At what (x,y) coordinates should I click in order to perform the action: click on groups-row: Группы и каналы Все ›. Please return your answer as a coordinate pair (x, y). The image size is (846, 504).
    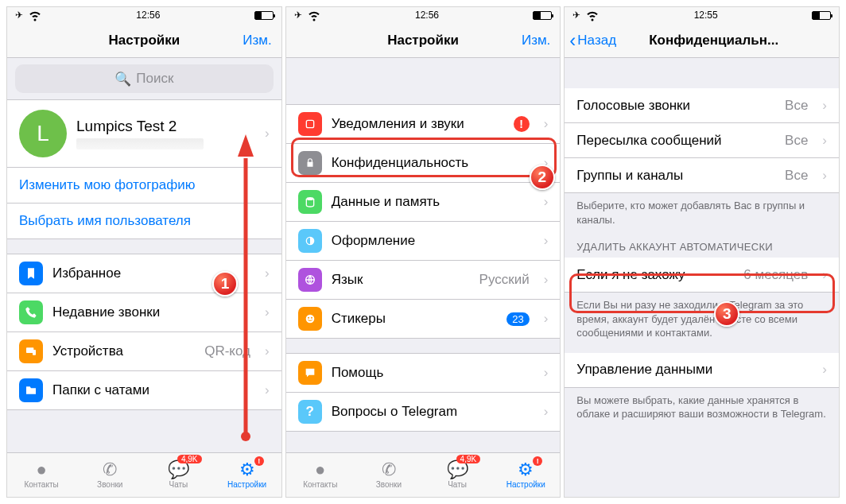
    Looking at the image, I should click on (701, 176).